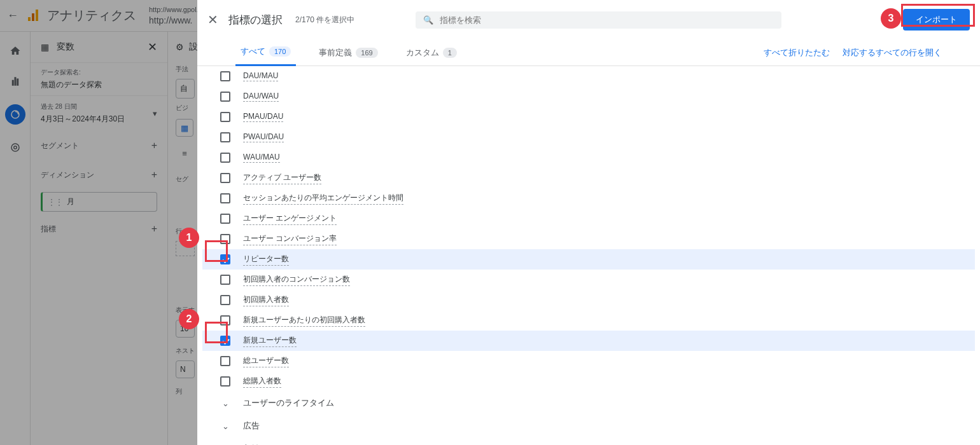 This screenshot has width=980, height=445. Describe the element at coordinates (270, 341) in the screenshot. I see `metric-label: 新規ユーザー数` at that location.